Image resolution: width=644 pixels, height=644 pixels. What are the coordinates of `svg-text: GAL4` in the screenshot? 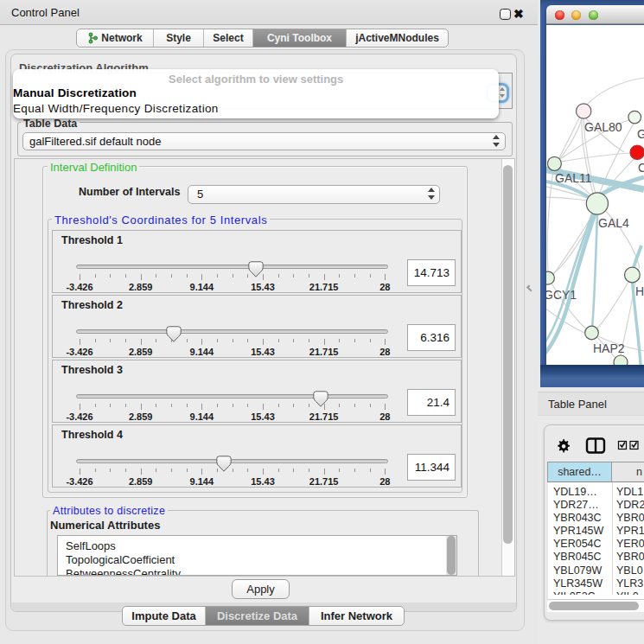 It's located at (614, 223).